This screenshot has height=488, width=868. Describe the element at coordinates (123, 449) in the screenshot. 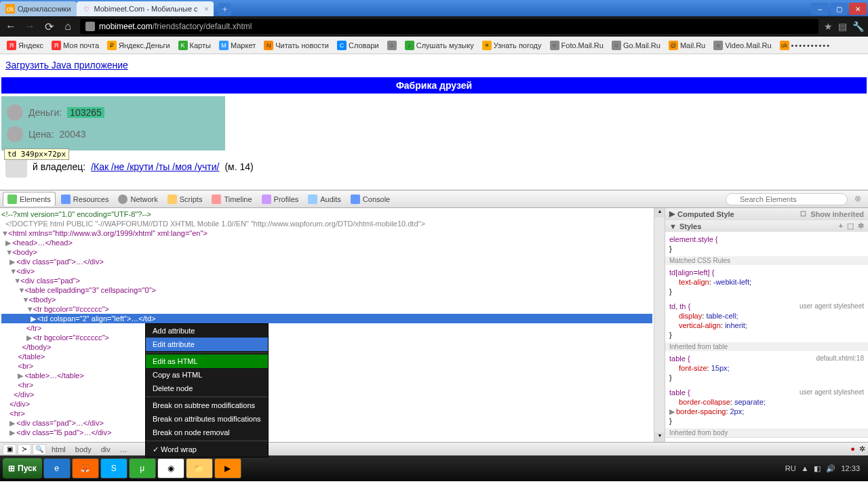

I see `breadcrumb-more: …` at that location.